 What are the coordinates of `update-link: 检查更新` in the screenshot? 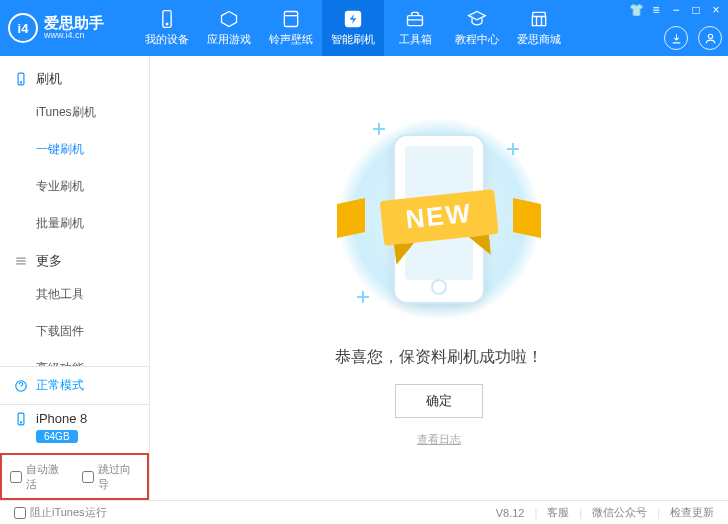 It's located at (692, 512).